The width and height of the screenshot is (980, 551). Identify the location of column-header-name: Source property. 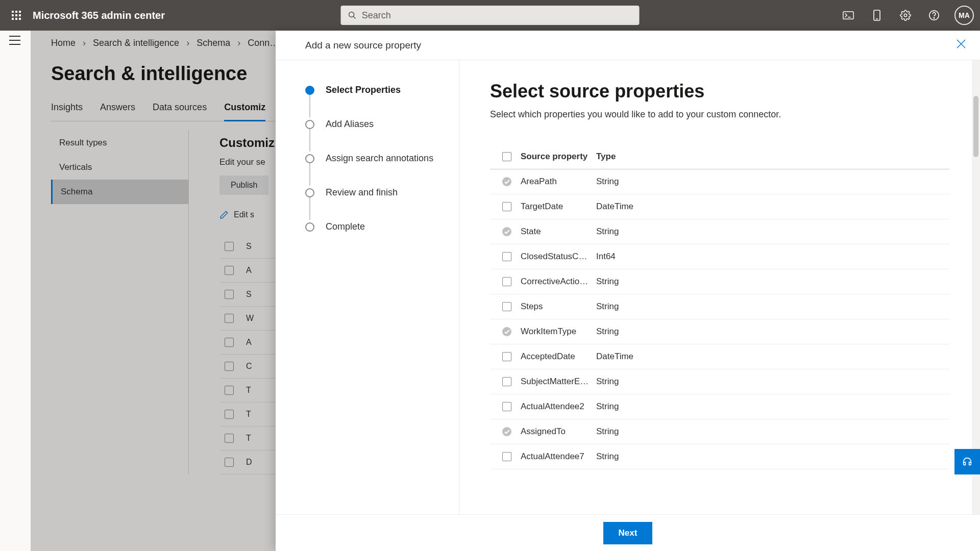
(558, 157).